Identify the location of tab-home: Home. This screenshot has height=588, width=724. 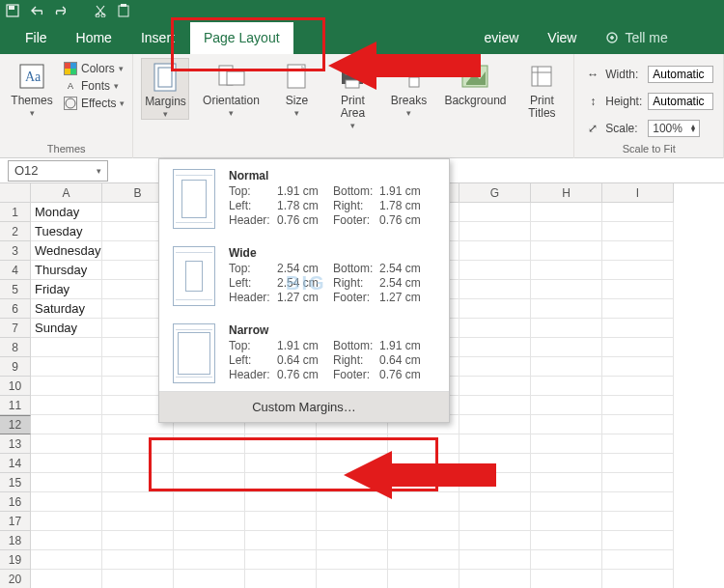
(95, 39).